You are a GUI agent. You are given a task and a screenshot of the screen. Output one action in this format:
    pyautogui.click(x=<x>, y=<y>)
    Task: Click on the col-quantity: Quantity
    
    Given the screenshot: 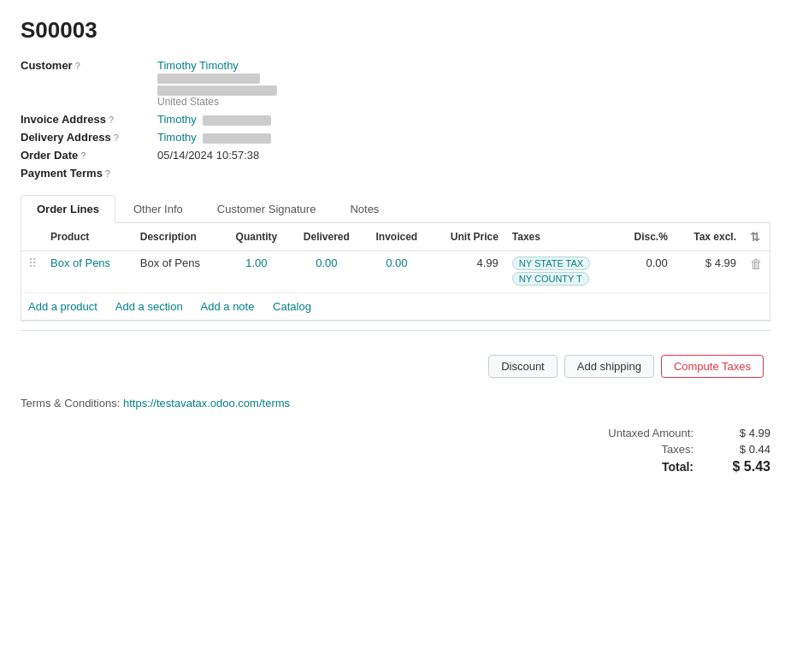 What is the action you would take?
    pyautogui.click(x=257, y=238)
    